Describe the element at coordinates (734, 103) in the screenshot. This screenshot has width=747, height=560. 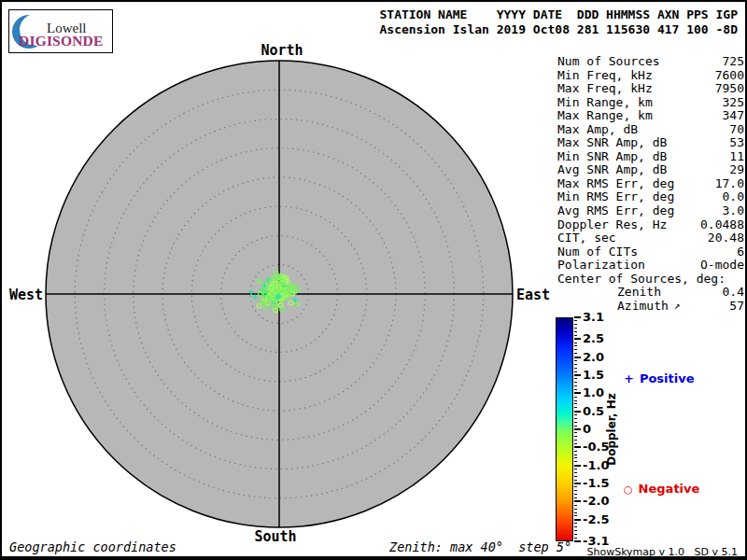
I see `stat-value: 325` at that location.